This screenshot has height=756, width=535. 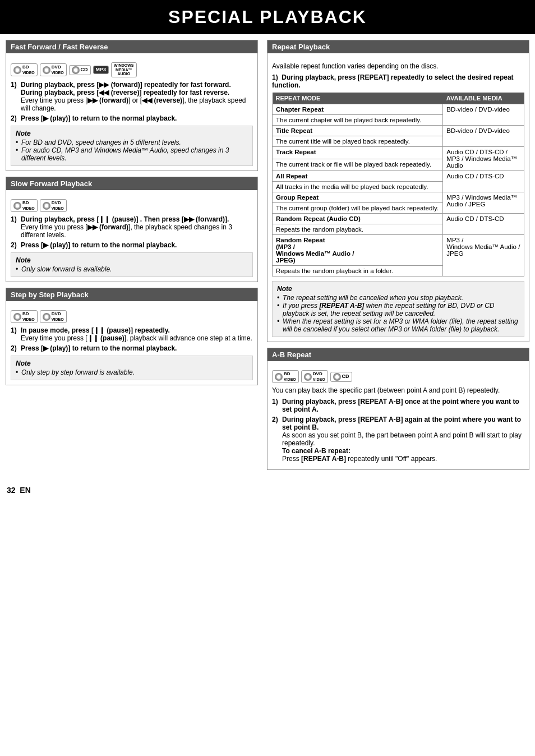 I want to click on page-title: SPECIAL PLAYBACK, so click(x=268, y=17).